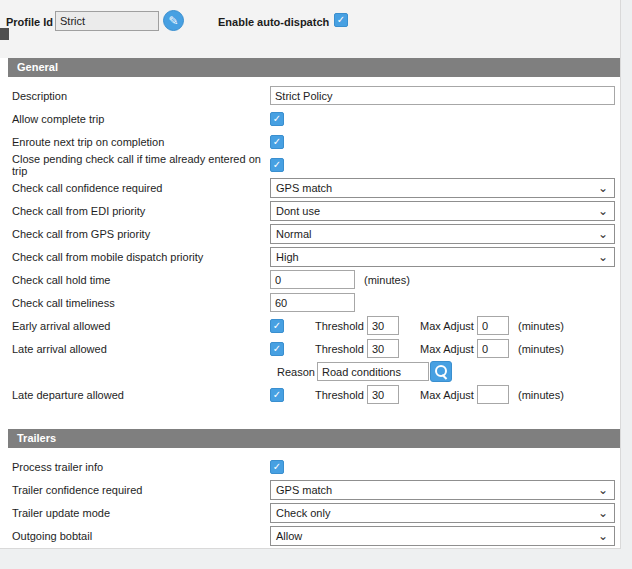 This screenshot has width=632, height=569. What do you see at coordinates (493, 326) in the screenshot?
I see `early-arrival-max-adjust-input` at bounding box center [493, 326].